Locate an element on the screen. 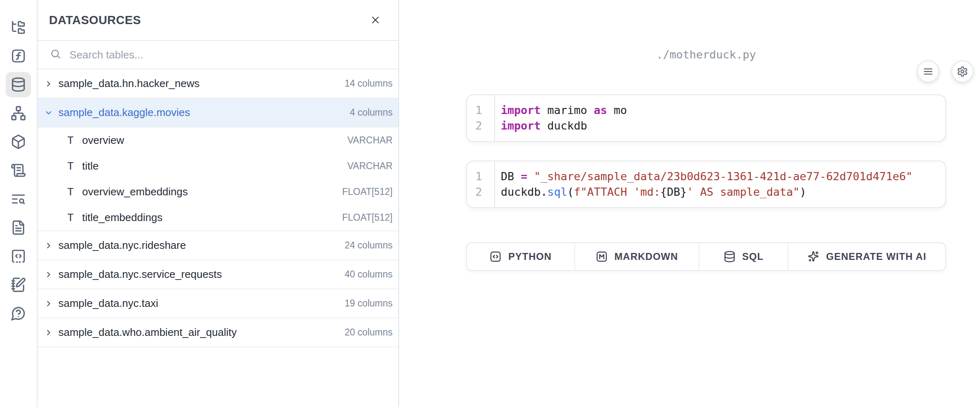  column-name: overview_embeddings is located at coordinates (135, 192).